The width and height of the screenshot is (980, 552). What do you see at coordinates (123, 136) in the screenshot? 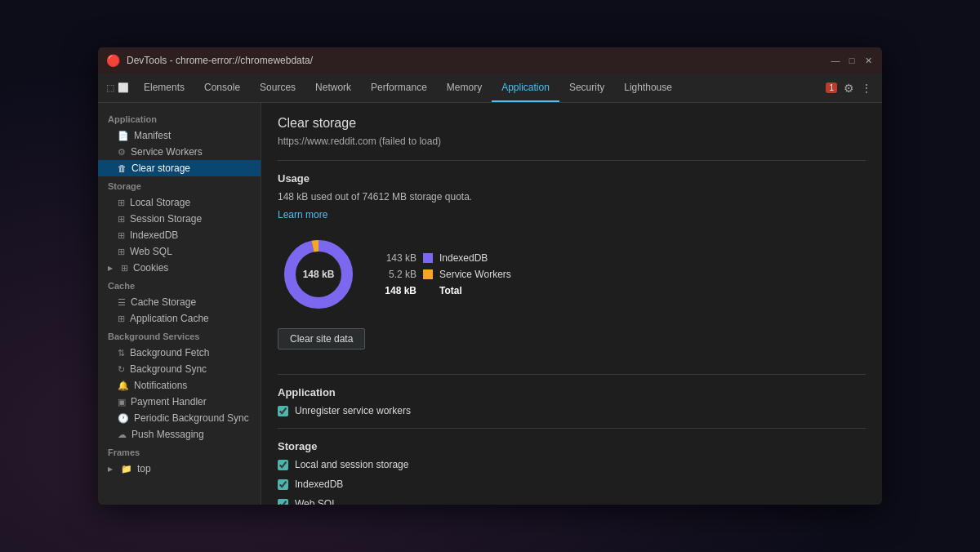
I see `manifest-icon: 📄` at bounding box center [123, 136].